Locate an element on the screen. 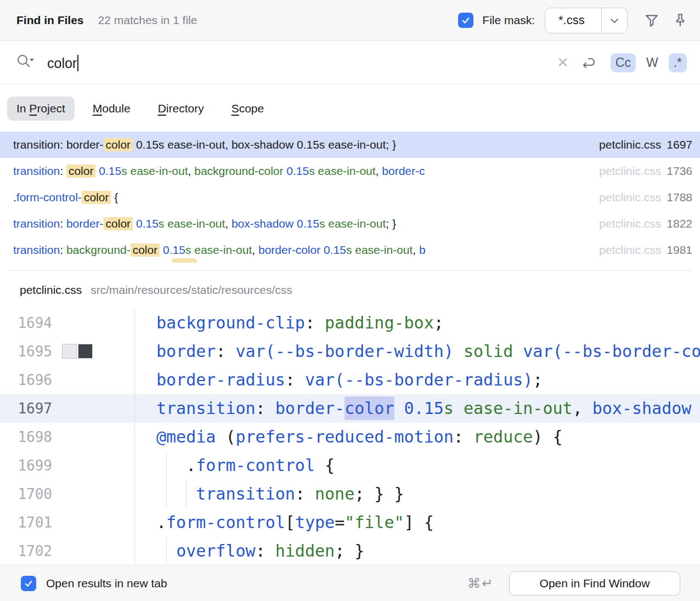 The width and height of the screenshot is (700, 601). search-input: color is located at coordinates (63, 63).